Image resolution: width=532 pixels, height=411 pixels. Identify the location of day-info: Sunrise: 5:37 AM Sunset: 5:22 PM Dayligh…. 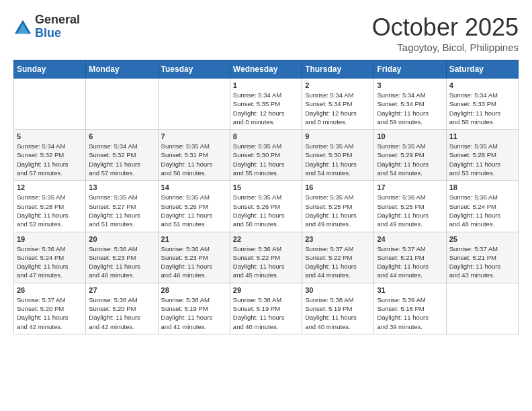
(338, 262).